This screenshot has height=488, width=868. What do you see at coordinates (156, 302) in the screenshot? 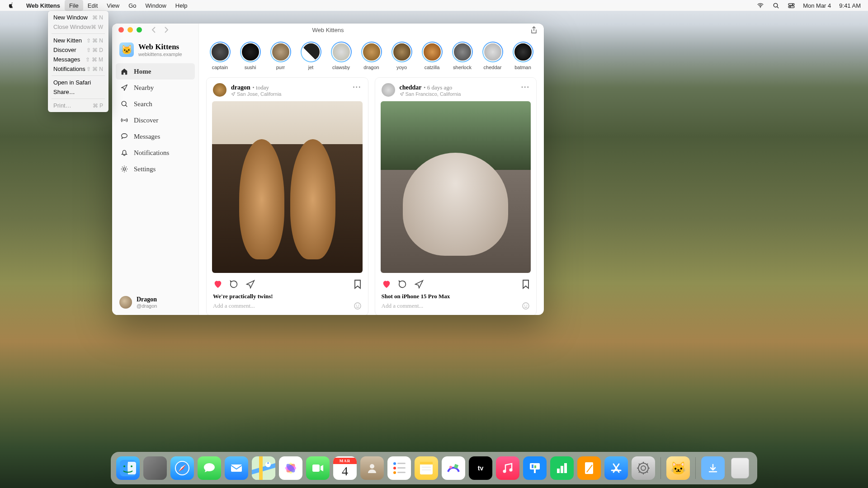
I see `current-user: Dragon @dragon` at bounding box center [156, 302].